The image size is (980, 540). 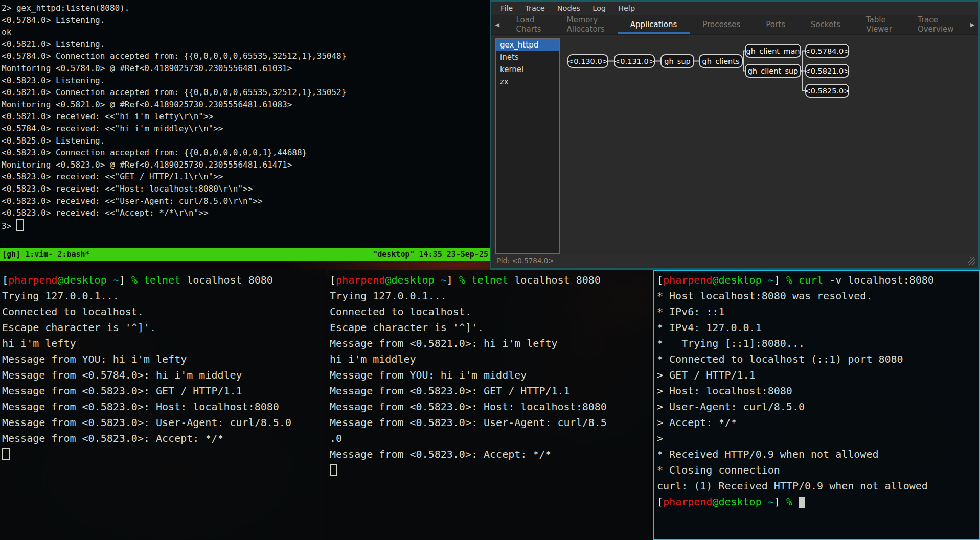 I want to click on tab-memory-allocators: Memory Allocators, so click(x=585, y=25).